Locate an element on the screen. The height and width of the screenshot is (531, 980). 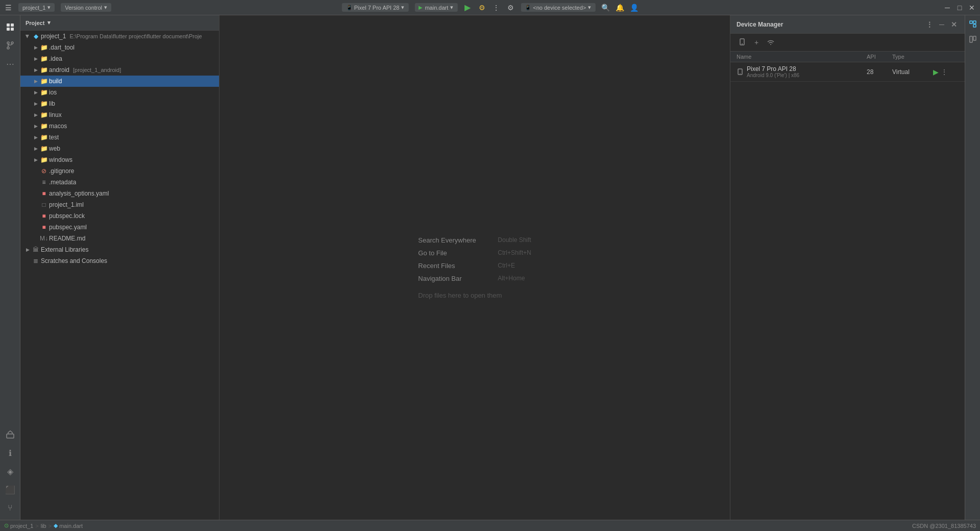
tree-item-metadata: ▶ ≡ .metadata is located at coordinates (119, 182).